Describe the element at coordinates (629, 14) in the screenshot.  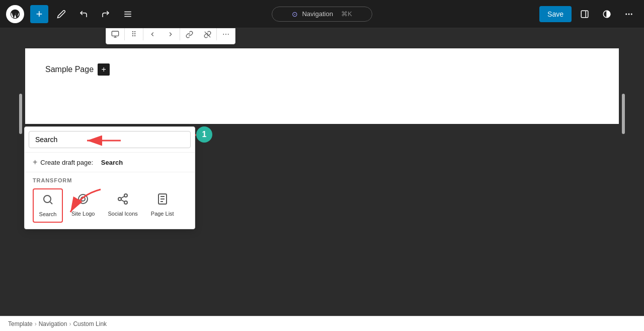
I see `more-options-button` at that location.